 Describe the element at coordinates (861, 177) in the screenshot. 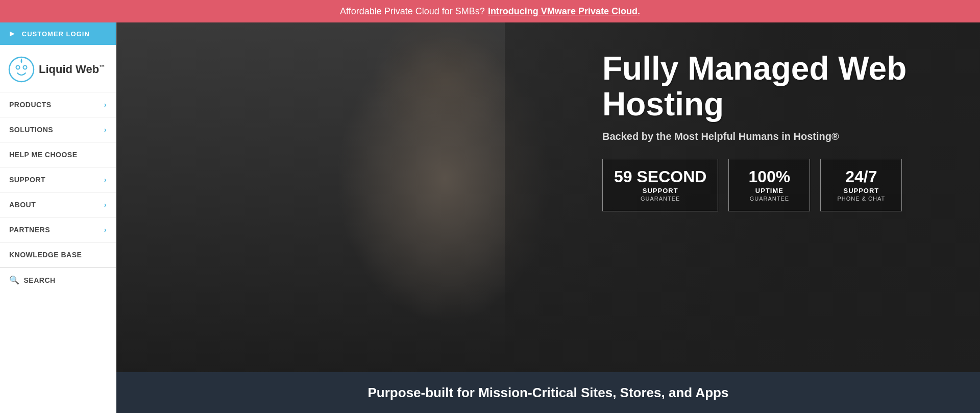

I see `feature-number-3: 24/7` at that location.